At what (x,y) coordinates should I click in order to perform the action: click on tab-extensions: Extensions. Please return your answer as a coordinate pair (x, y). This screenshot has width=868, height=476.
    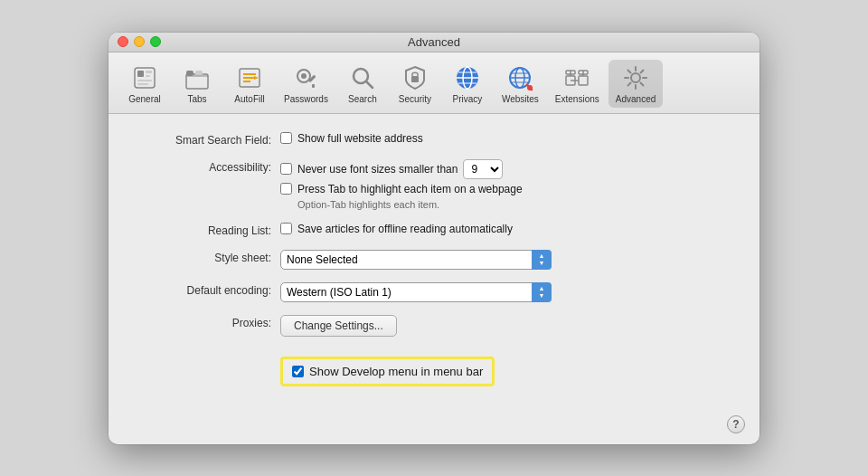
    Looking at the image, I should click on (577, 83).